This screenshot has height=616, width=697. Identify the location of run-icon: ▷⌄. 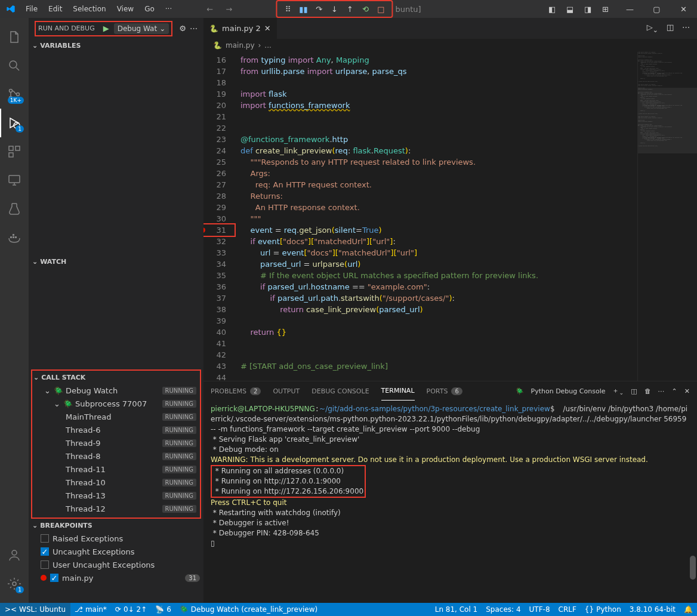
(653, 29).